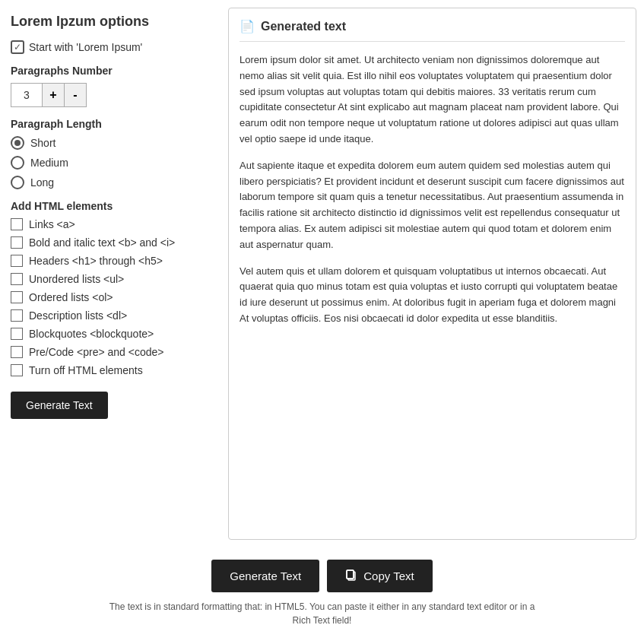 The height and width of the screenshot is (644, 644). Describe the element at coordinates (114, 297) in the screenshot. I see `checkbox-item-4: Ordered lists <ol>` at that location.